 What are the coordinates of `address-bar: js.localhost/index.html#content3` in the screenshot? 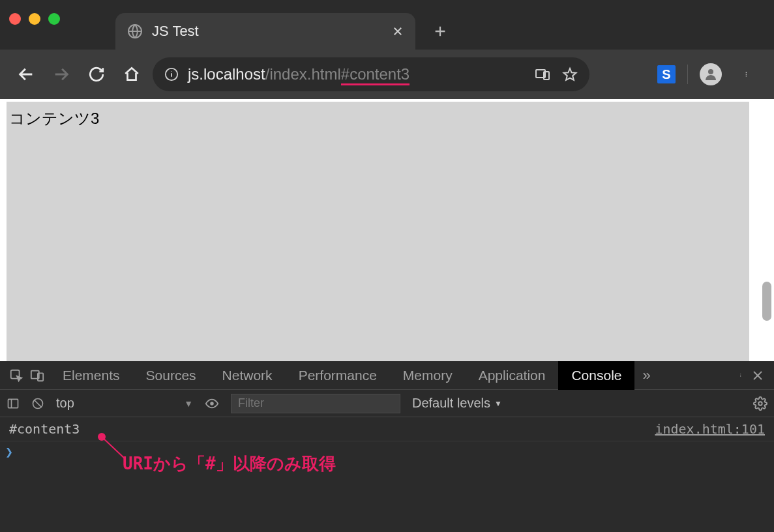 It's located at (371, 74).